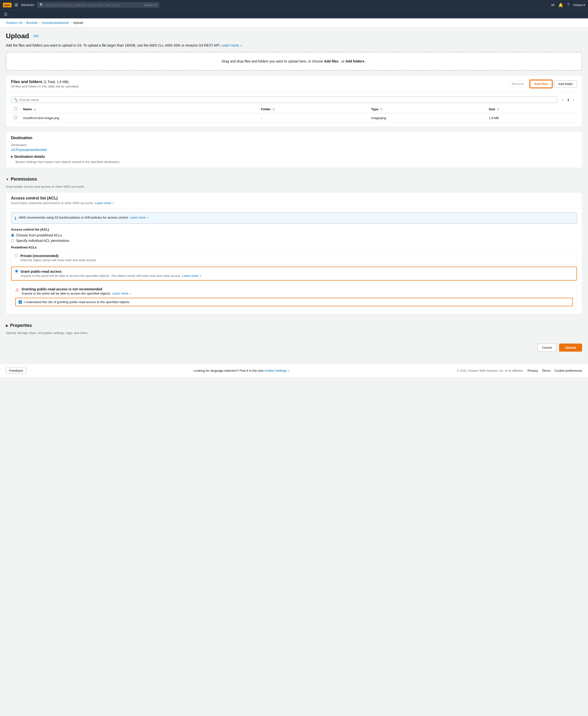 The width and height of the screenshot is (588, 716). Describe the element at coordinates (201, 276) in the screenshot. I see `public-read-external-icon: ↗` at that location.